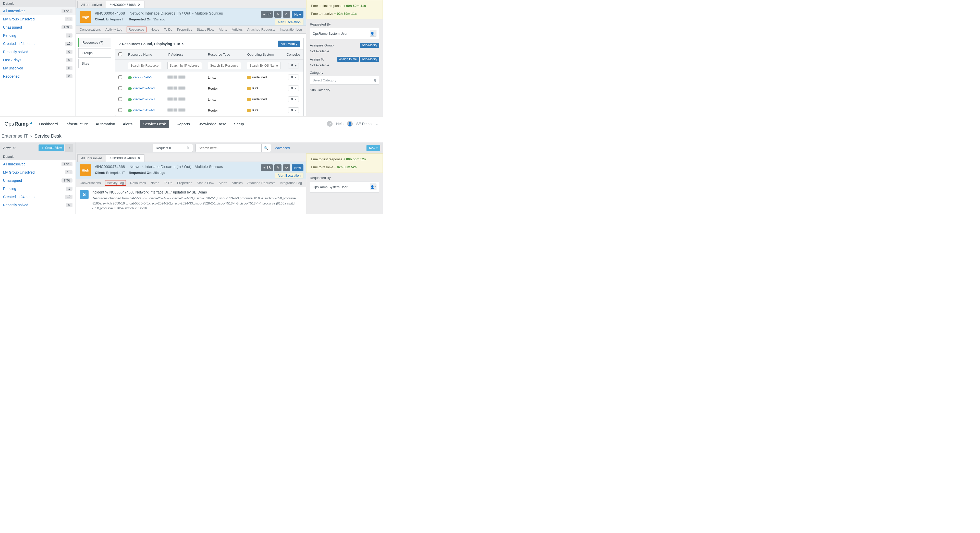  I want to click on resource-link: cat-5505-6-5, so click(143, 77).